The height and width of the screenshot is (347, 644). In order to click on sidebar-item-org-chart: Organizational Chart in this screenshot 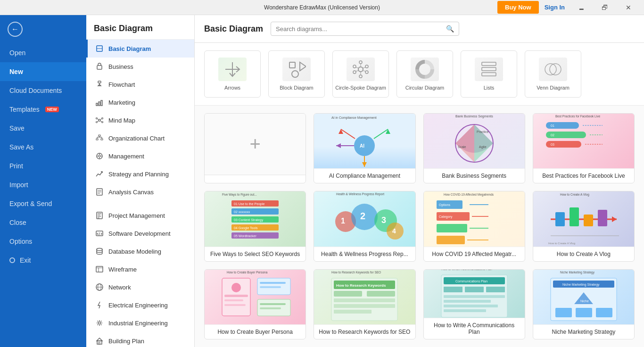, I will do `click(140, 138)`.